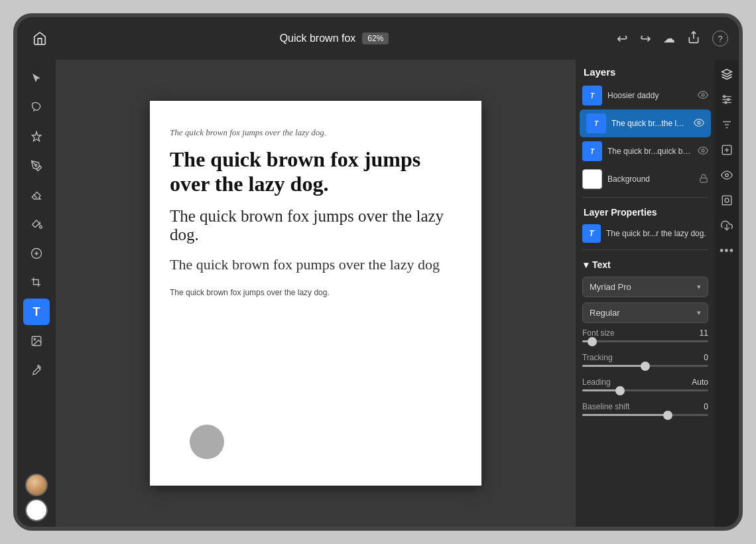 Image resolution: width=756 pixels, height=544 pixels. Describe the element at coordinates (645, 234) in the screenshot. I see `layer-props-item: T The quick br...r the lazy dog.` at that location.